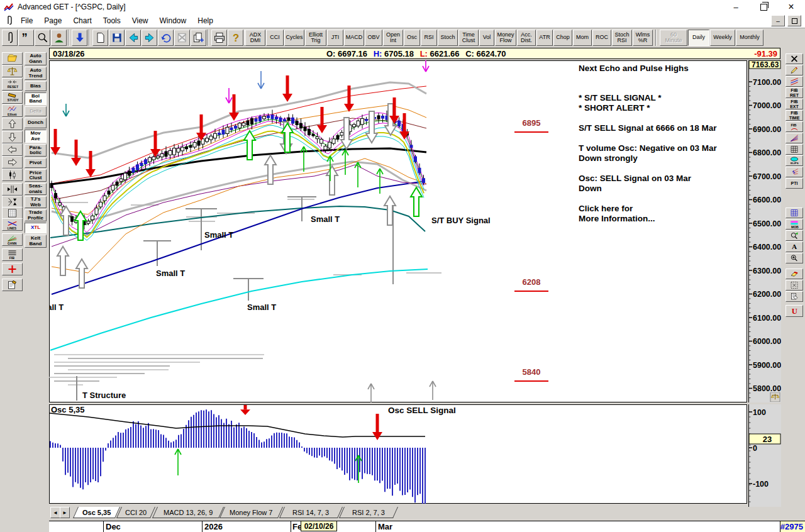 This screenshot has height=532, width=805. I want to click on page-back-button, so click(133, 38).